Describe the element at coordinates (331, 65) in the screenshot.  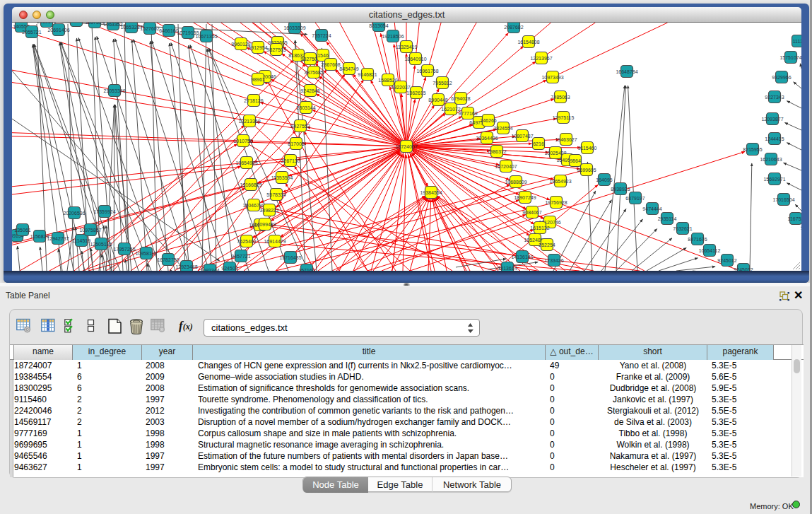
I see `svg-text: 2867608` at that location.